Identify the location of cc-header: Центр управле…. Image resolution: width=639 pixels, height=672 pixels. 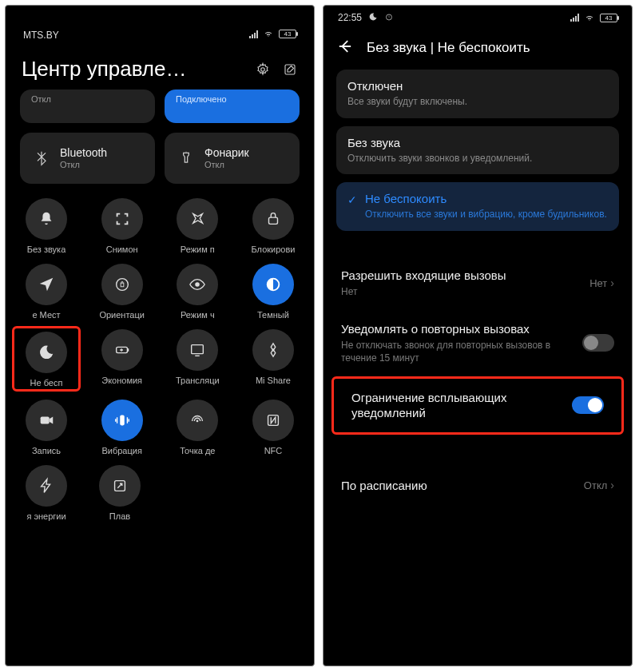
(160, 66).